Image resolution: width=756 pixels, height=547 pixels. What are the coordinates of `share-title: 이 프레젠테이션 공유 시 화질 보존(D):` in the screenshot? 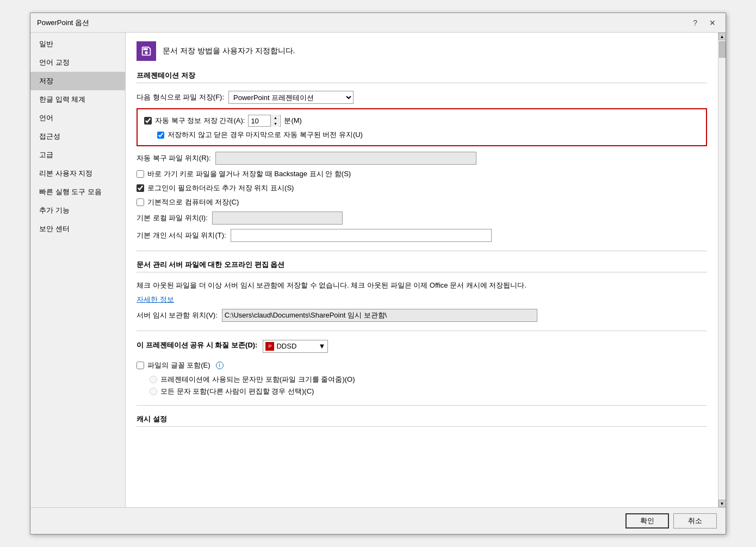 It's located at (197, 346).